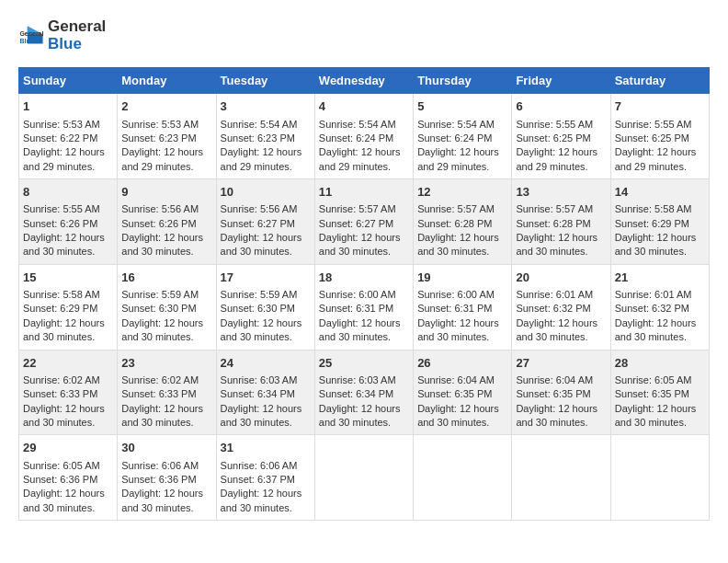 The width and height of the screenshot is (728, 563). I want to click on calendar-cell: 2Sunrise: 5:53 AMSunset: 6:23 PMDaylight…, so click(167, 136).